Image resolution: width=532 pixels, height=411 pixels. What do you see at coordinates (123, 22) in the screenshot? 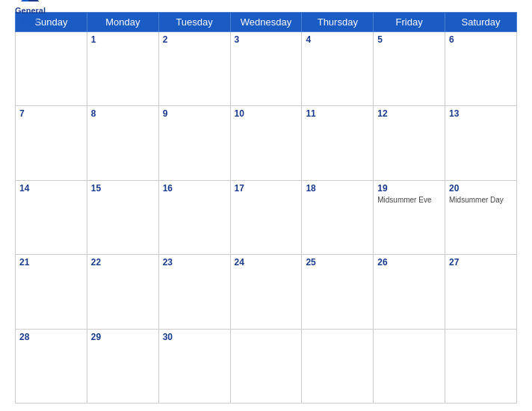
I see `weekday-header-monday: Monday` at bounding box center [123, 22].